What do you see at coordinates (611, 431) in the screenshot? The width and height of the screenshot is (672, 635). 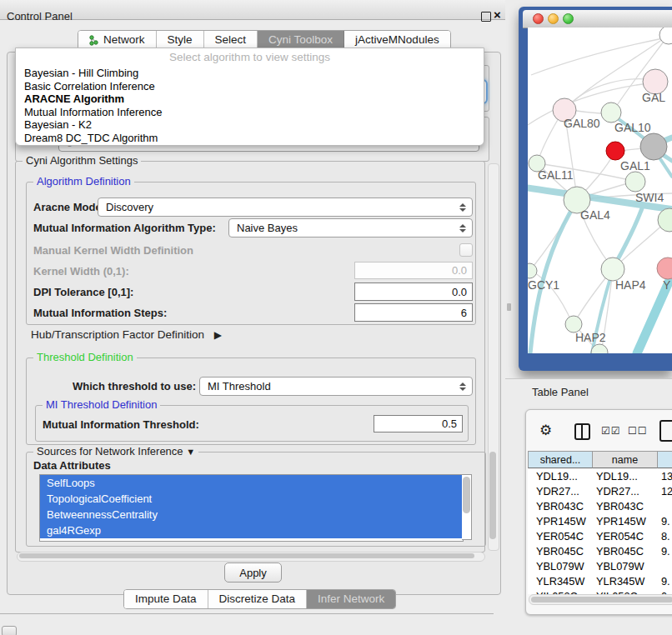 I see `select-columns-icon: ☑☑` at bounding box center [611, 431].